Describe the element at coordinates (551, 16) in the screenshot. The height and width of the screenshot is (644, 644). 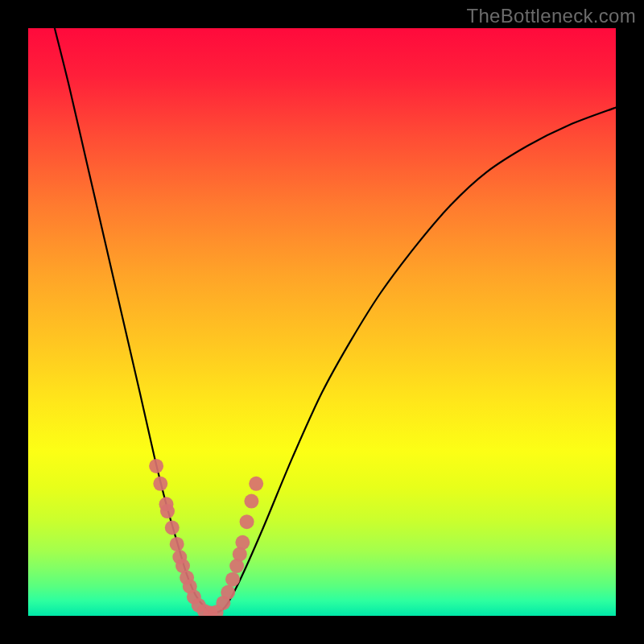
I see `watermark-text: TheBottleneck.com` at that location.